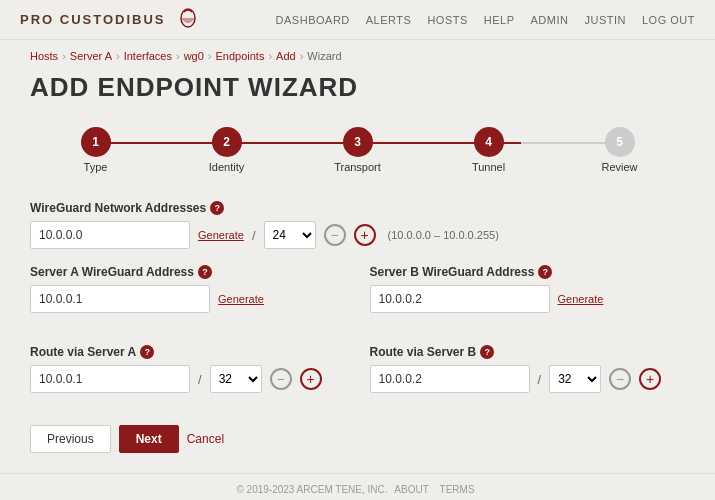 This screenshot has height=500, width=715. What do you see at coordinates (205, 272) in the screenshot?
I see `server-a-wg-help-icon: ?` at bounding box center [205, 272].